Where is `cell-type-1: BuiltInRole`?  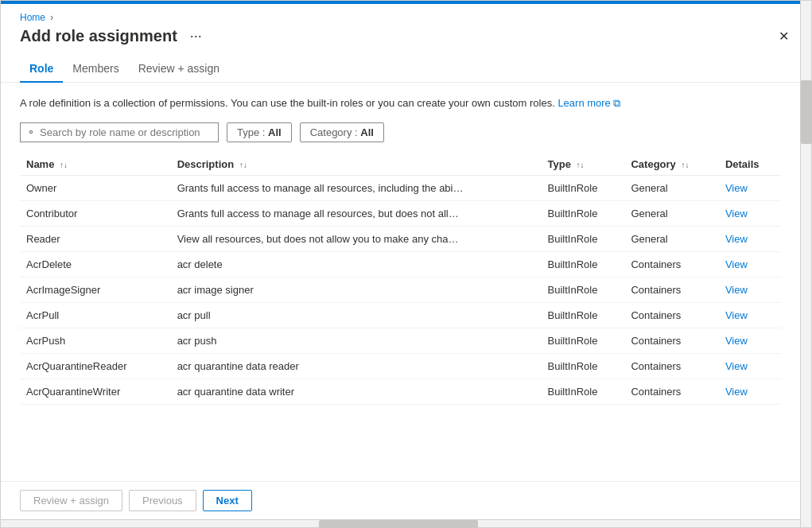
cell-type-1: BuiltInRole is located at coordinates (584, 213).